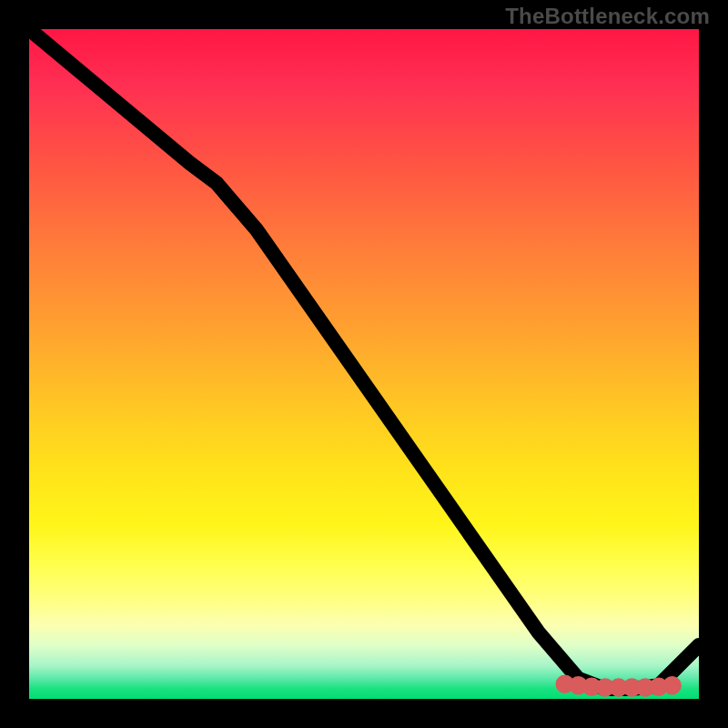  What do you see at coordinates (619, 686) in the screenshot?
I see `chart-marker-cluster` at bounding box center [619, 686].